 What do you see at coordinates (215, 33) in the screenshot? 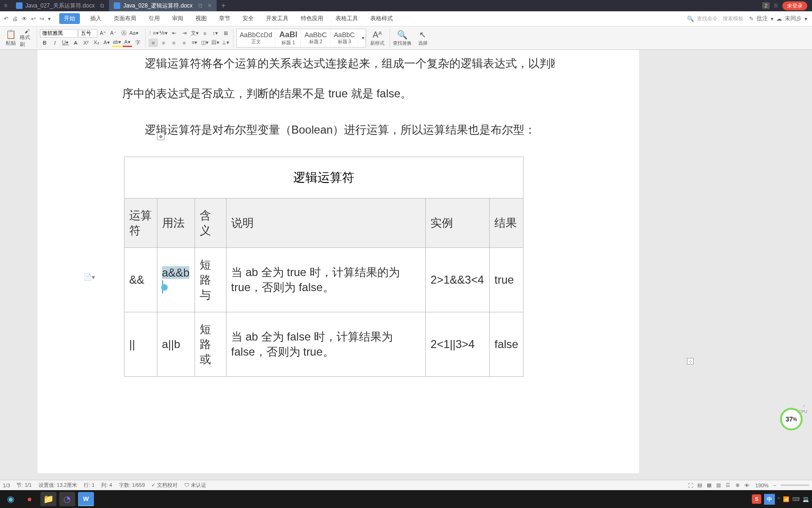
I see `line-spacing-icon: ↕▾` at bounding box center [215, 33].